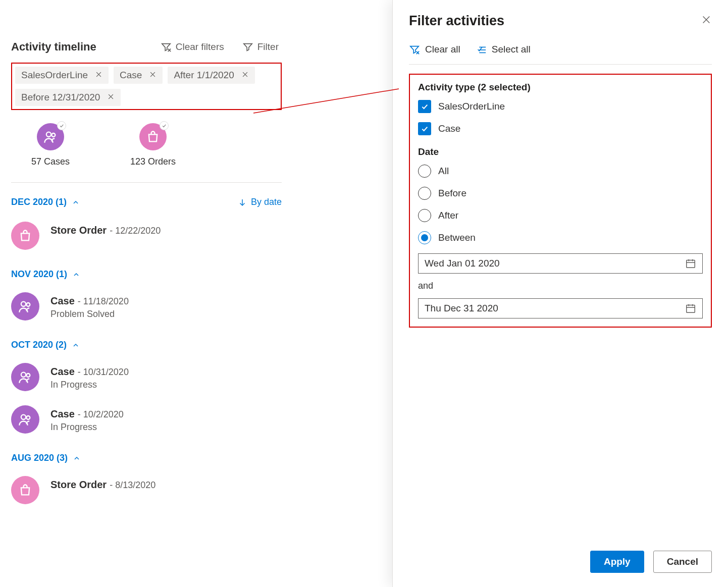 The image size is (728, 587). What do you see at coordinates (481, 49) in the screenshot?
I see `select-all-icon` at bounding box center [481, 49].